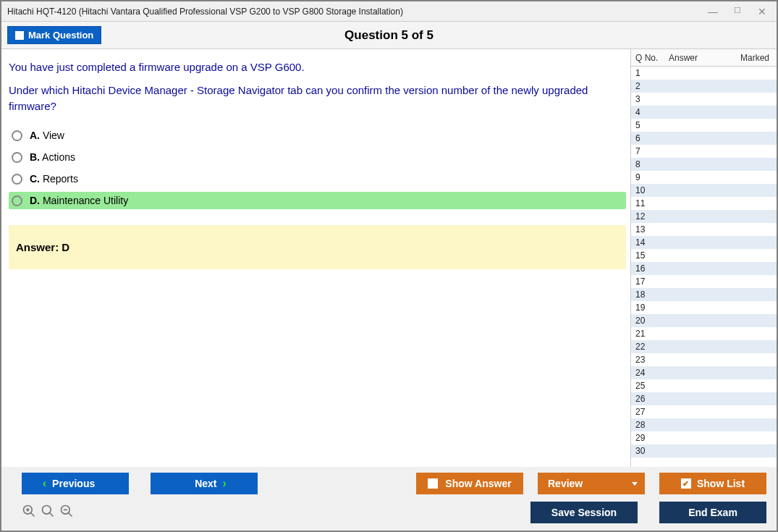 This screenshot has width=778, height=532. What do you see at coordinates (703, 73) in the screenshot?
I see `list-item: 1` at bounding box center [703, 73].